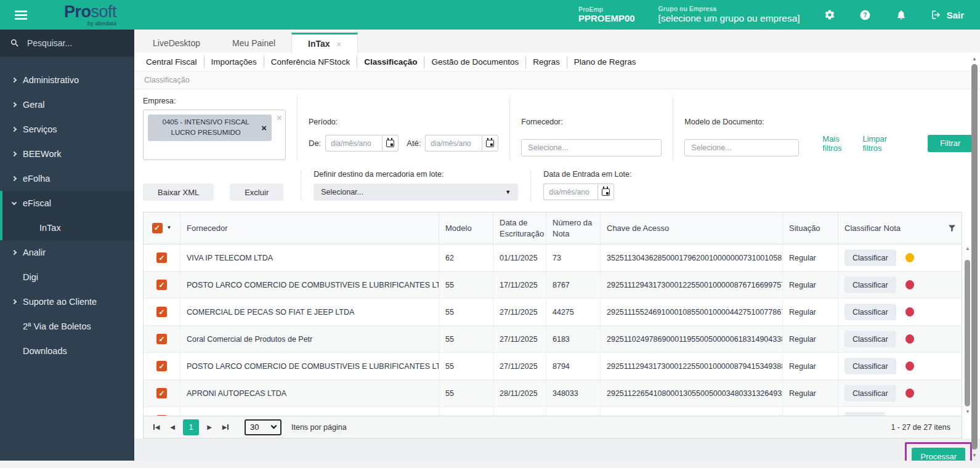 The image size is (980, 468). What do you see at coordinates (974, 257) in the screenshot?
I see `page-scrollbar: ▲ ▼` at bounding box center [974, 257].